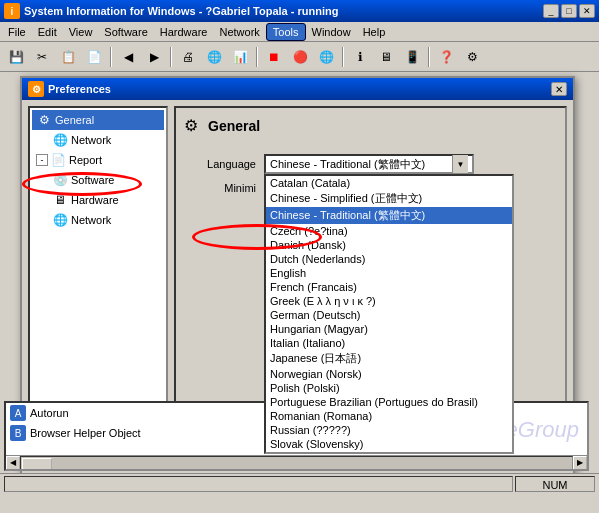  Describe the element at coordinates (60, 140) in the screenshot. I see `network-icon: 🌐` at that location.